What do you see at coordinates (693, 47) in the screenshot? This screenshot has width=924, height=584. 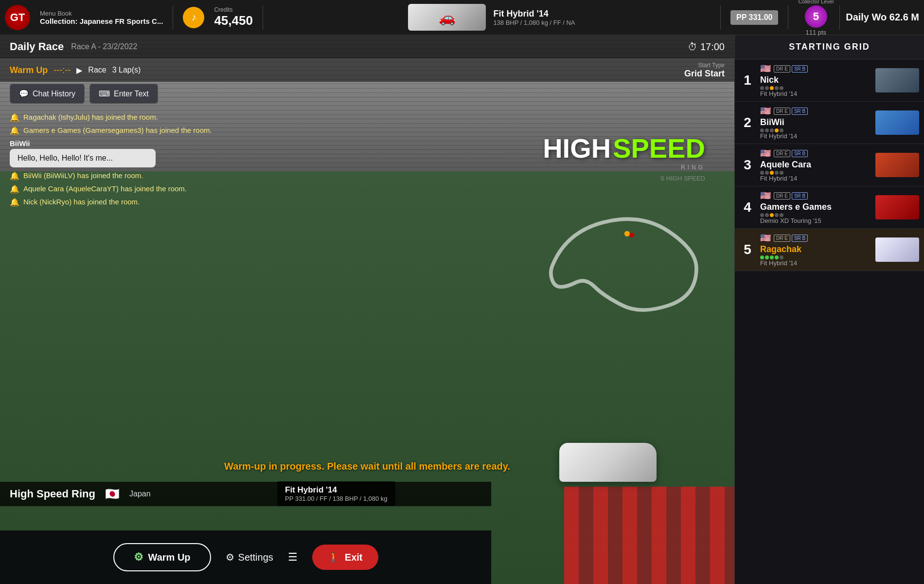 I see `timer-icon: ⏱` at bounding box center [693, 47].